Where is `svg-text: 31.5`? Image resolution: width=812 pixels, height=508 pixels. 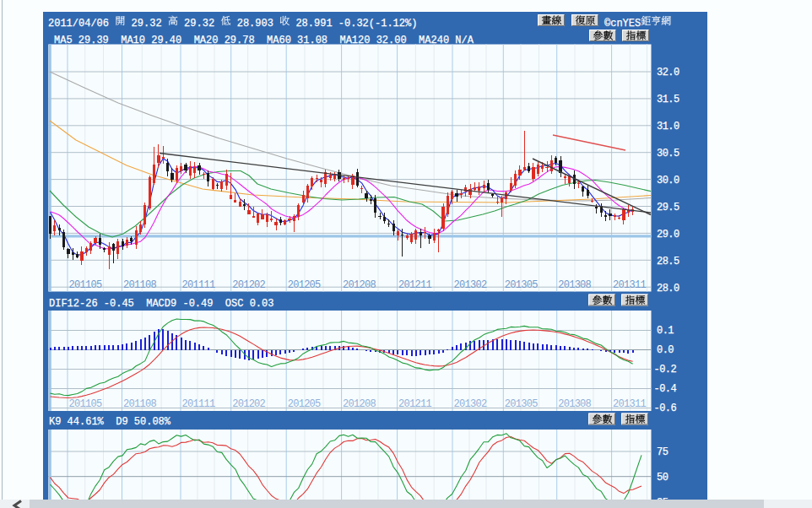 svg-text: 31.5 is located at coordinates (669, 100).